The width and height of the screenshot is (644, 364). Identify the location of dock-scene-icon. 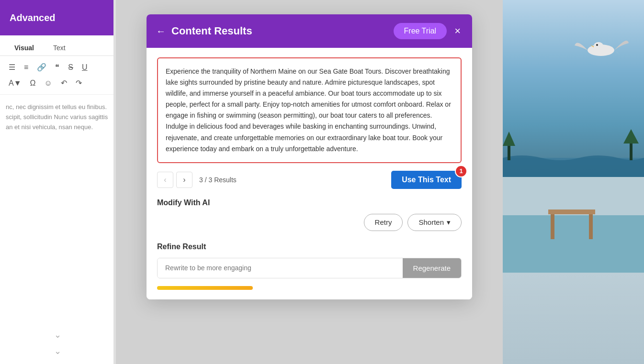
(574, 225).